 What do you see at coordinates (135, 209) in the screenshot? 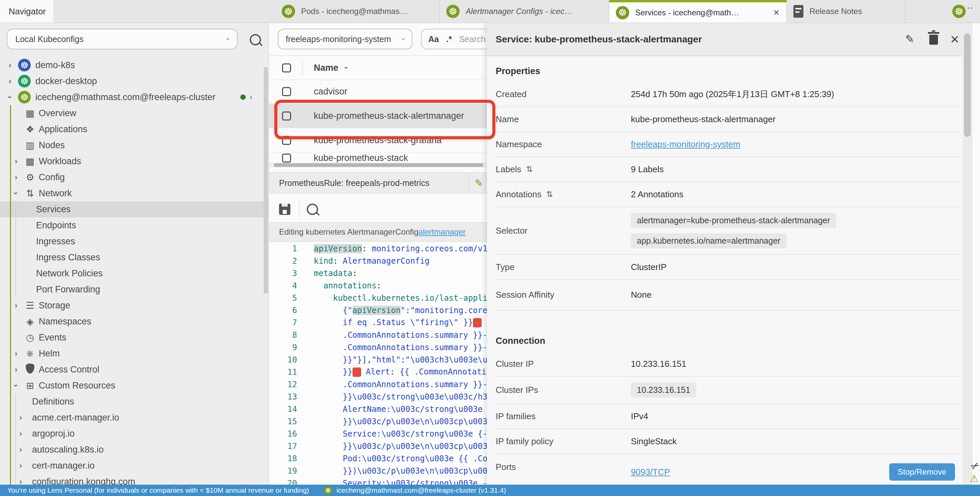
I see `sidebar-item-services: Services` at bounding box center [135, 209].